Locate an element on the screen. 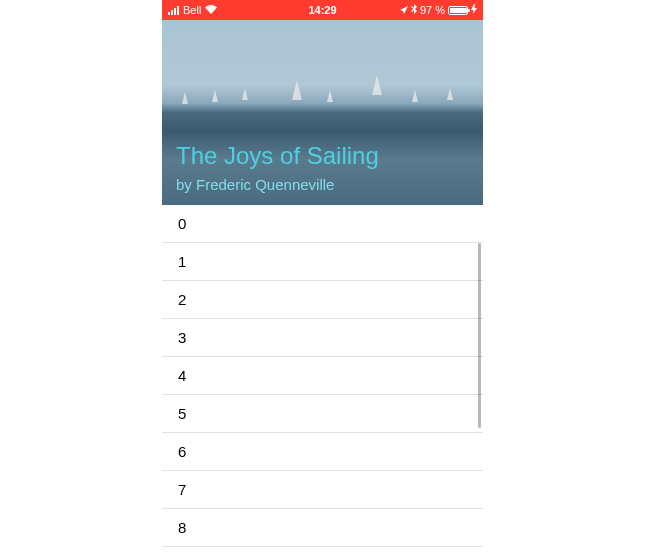  list-item: 7 is located at coordinates (322, 490).